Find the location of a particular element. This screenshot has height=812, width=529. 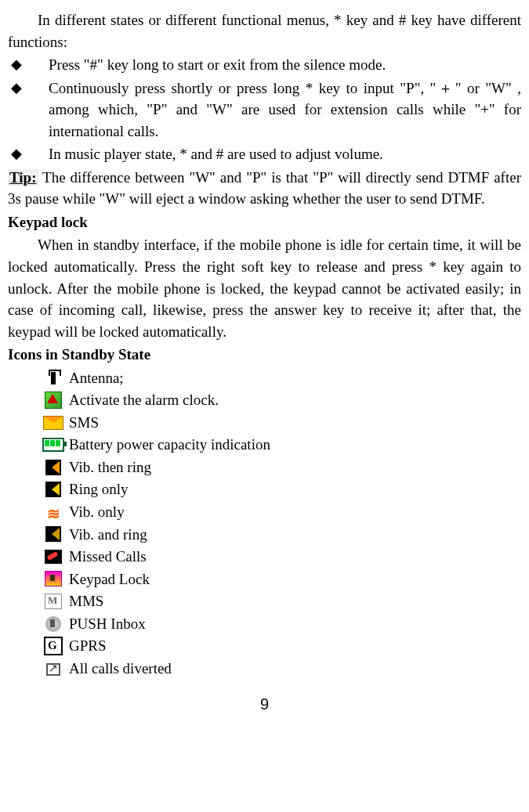

battery-icon is located at coordinates (53, 445).